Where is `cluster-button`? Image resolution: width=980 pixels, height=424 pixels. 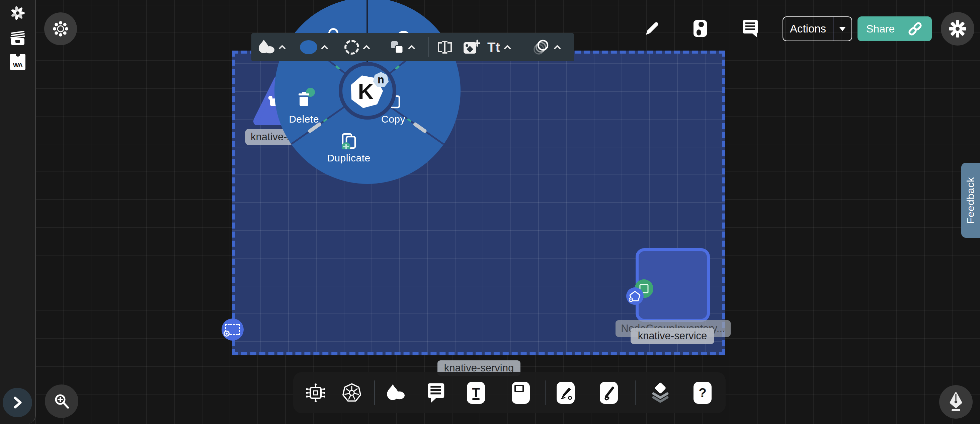
cluster-button is located at coordinates (60, 29).